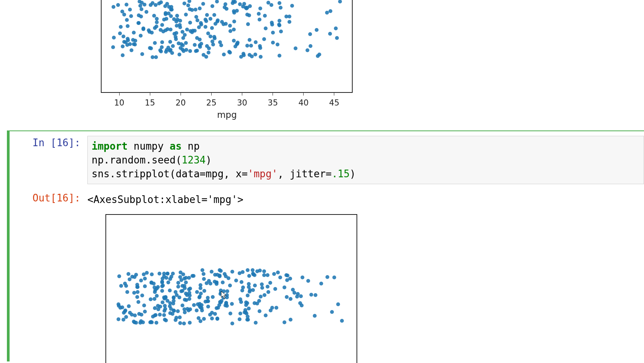  Describe the element at coordinates (8, 246) in the screenshot. I see `cell-run-indicator` at that location.